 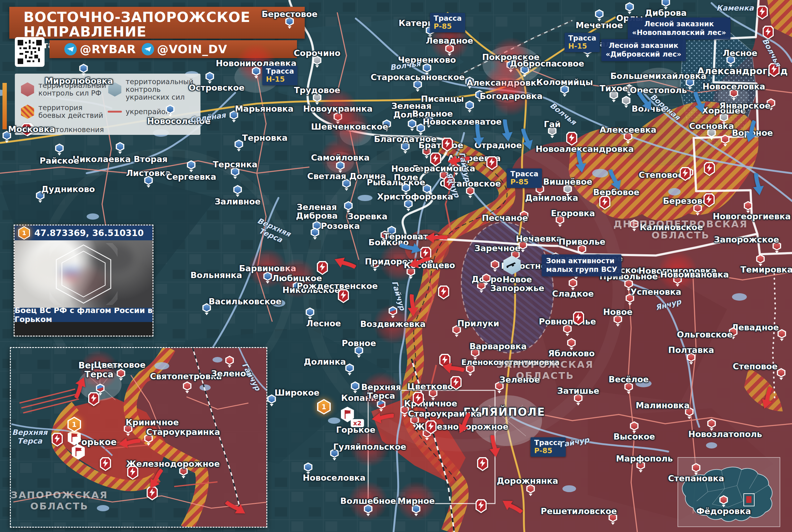 I want to click on town-label: Гай, so click(x=552, y=124).